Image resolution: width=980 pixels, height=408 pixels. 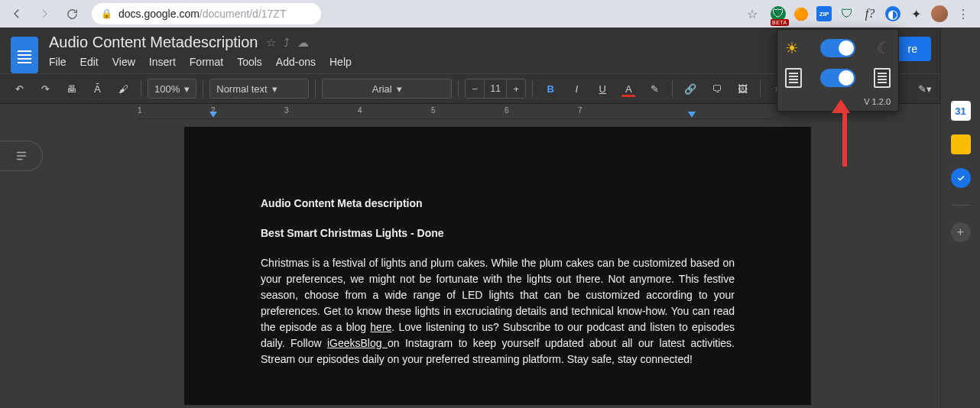 What do you see at coordinates (490, 14) in the screenshot?
I see `browser-toolbar: 🔒 docs.google.com/document/d/17ZT ☆ 🛡 🟠 …` at bounding box center [490, 14].